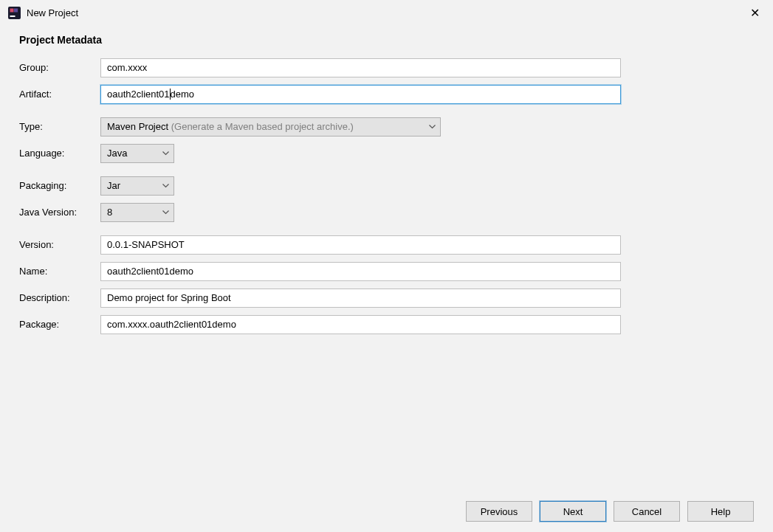 The height and width of the screenshot is (532, 773). Describe the element at coordinates (610, 511) in the screenshot. I see `button-bar: Previous Next Cancel Help` at that location.